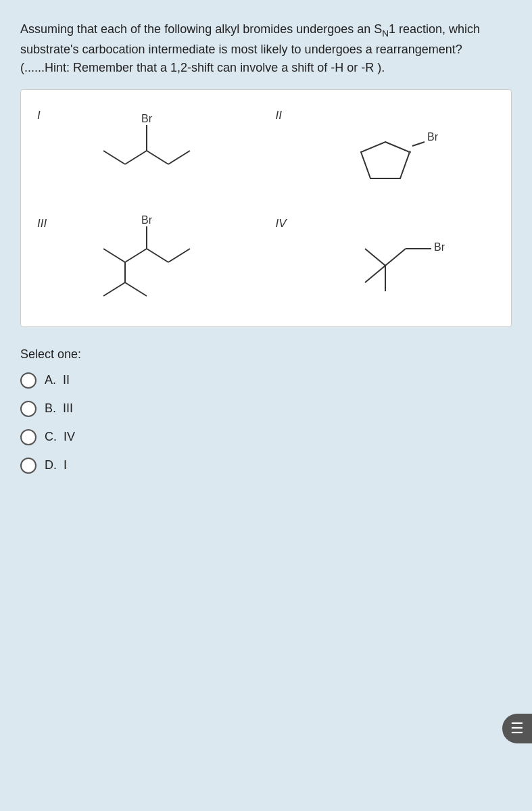  What do you see at coordinates (59, 408) in the screenshot?
I see `option-B-text: B. III` at bounding box center [59, 408].